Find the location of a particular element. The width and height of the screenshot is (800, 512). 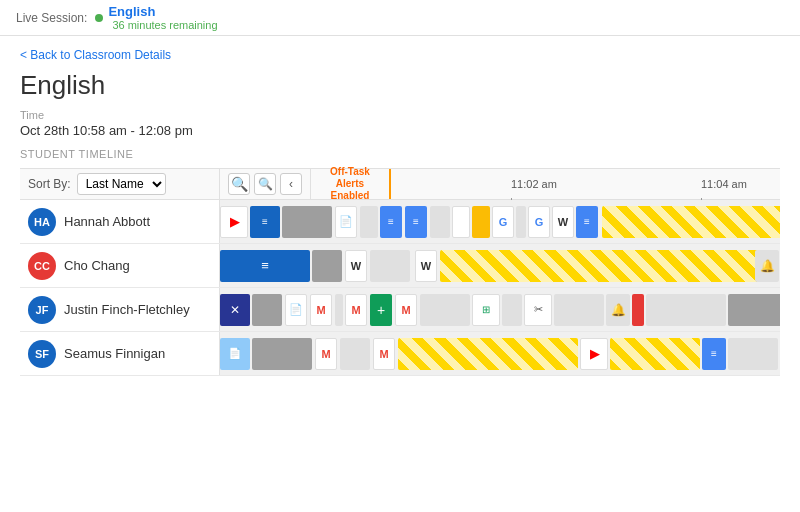

activity-strip-sf: 📄 M M is located at coordinates (500, 354).